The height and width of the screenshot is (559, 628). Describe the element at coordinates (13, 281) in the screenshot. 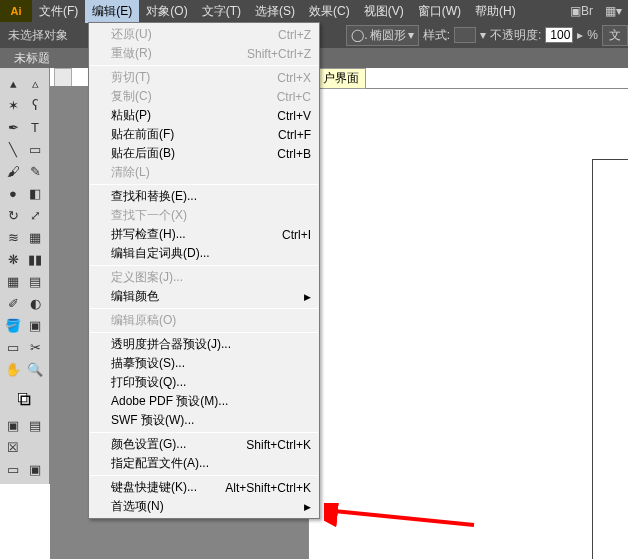

I see `mesh-tool-icon: ▦` at that location.